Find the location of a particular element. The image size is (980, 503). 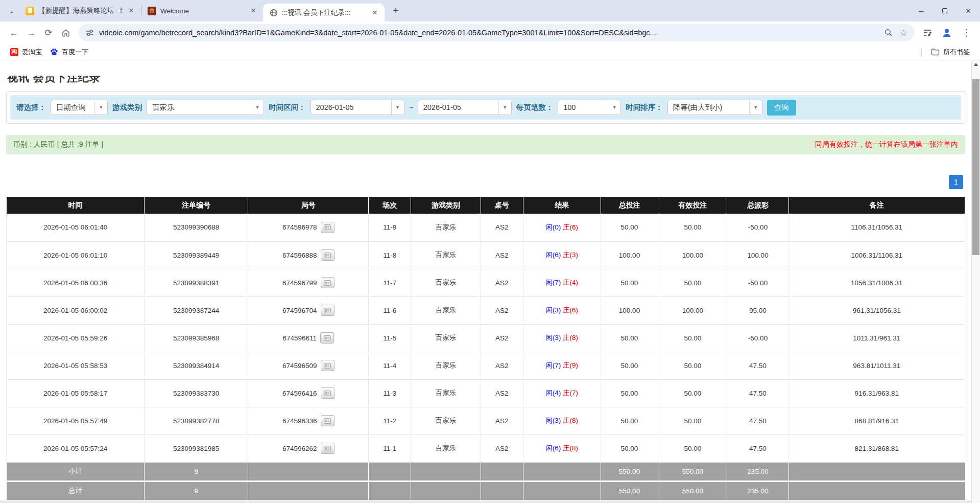

all-bookmarks-button: 所有书签 is located at coordinates (950, 52).